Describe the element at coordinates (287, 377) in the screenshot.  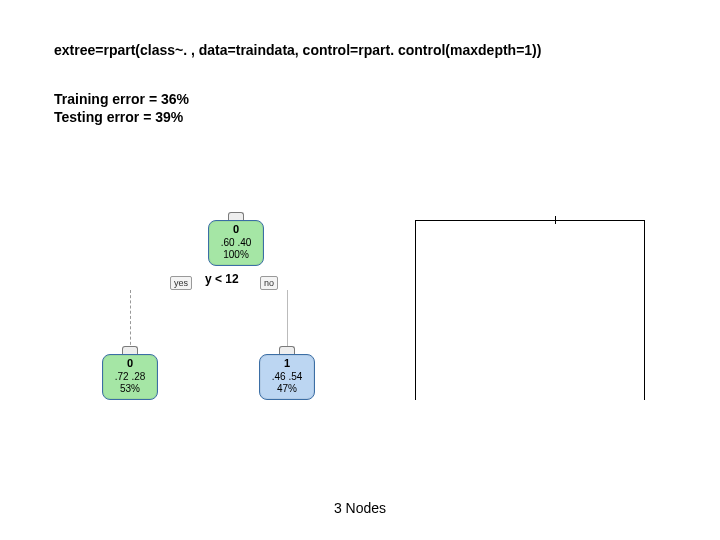
I see `tree-node-right: 1 .46 .54 47%` at that location.